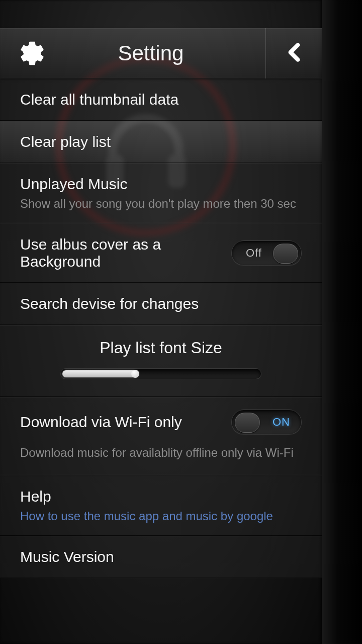 The width and height of the screenshot is (362, 644). I want to click on row-label: Download via Wi-Fi only, so click(101, 422).